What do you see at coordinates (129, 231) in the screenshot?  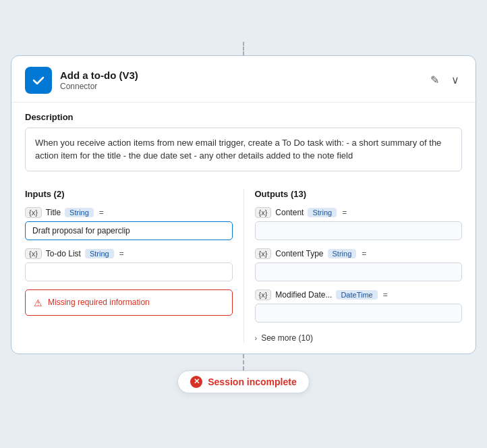 I see `input-title-field` at bounding box center [129, 231].